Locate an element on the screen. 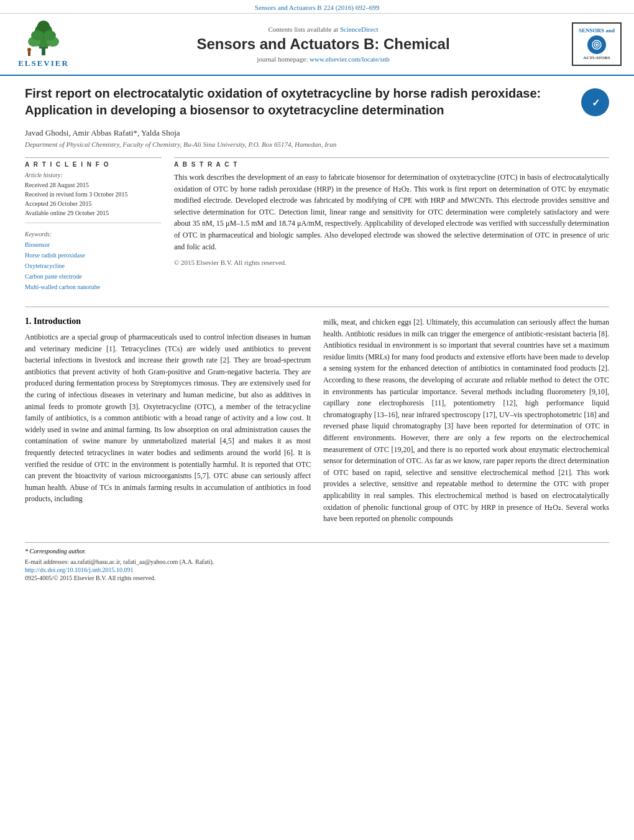  footer-emails: E-mail addresses: aa.rafati@basu.ac.ir, … is located at coordinates (317, 562).